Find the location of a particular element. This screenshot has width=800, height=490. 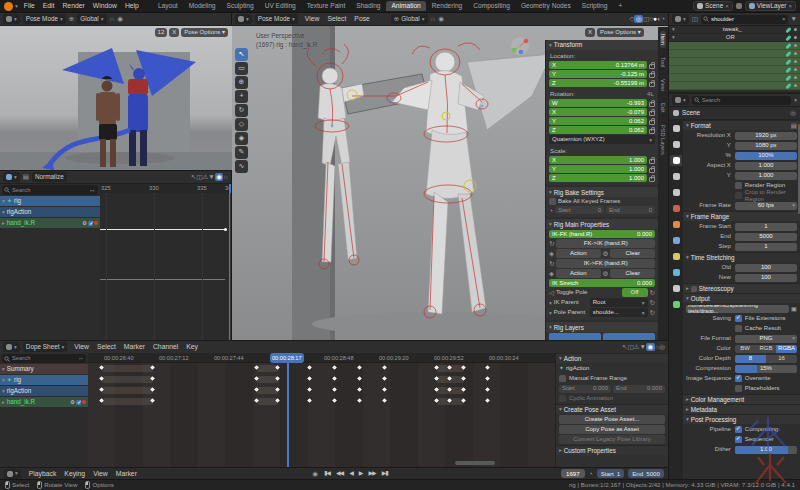

render-region-checkbox is located at coordinates (738, 186).